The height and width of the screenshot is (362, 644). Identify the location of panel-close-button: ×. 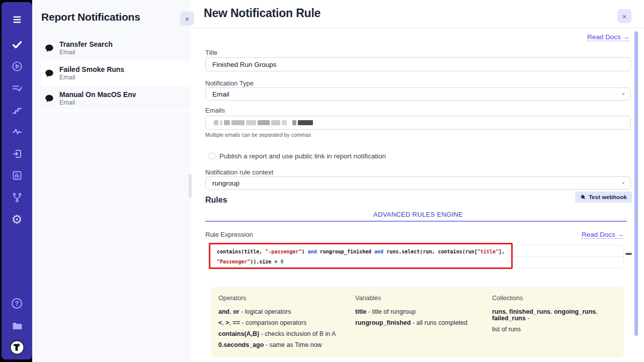
(187, 19).